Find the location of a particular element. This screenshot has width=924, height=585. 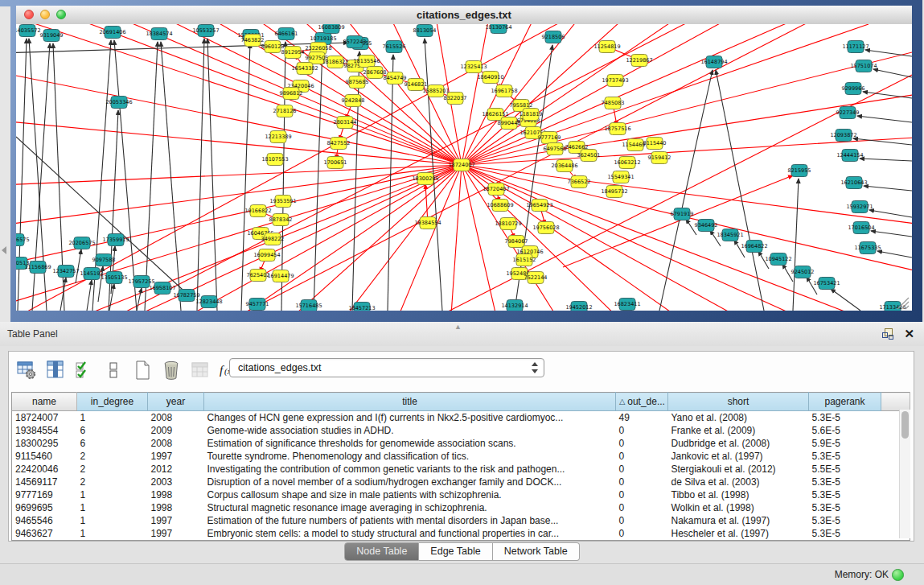

table-row: 911546021997Tourette syndrome. Phenomeno… is located at coordinates (462, 456).